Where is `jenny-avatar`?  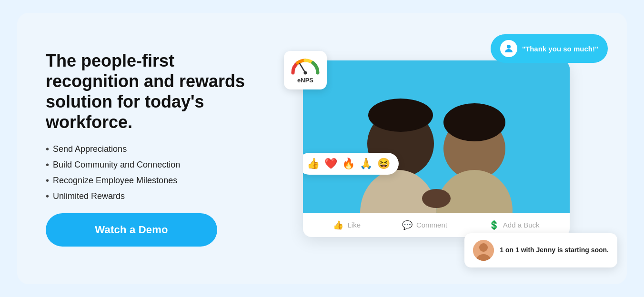
jenny-avatar is located at coordinates (483, 250).